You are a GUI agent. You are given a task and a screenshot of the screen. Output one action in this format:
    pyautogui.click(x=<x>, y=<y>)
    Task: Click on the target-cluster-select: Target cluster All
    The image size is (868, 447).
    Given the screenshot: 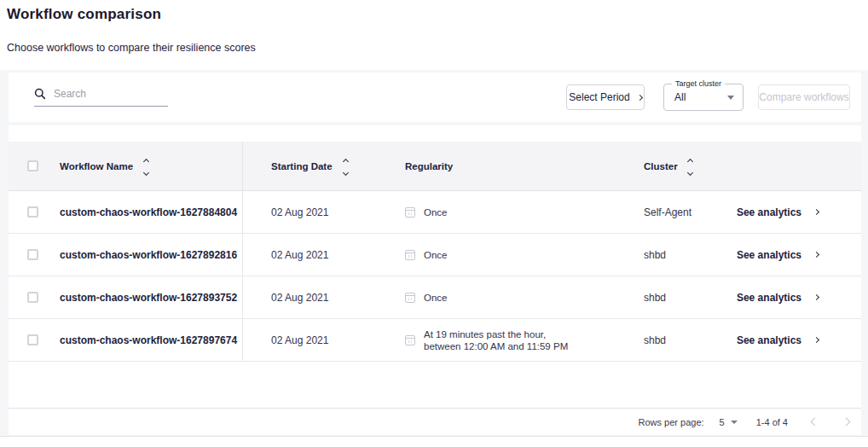 What is the action you would take?
    pyautogui.click(x=703, y=97)
    